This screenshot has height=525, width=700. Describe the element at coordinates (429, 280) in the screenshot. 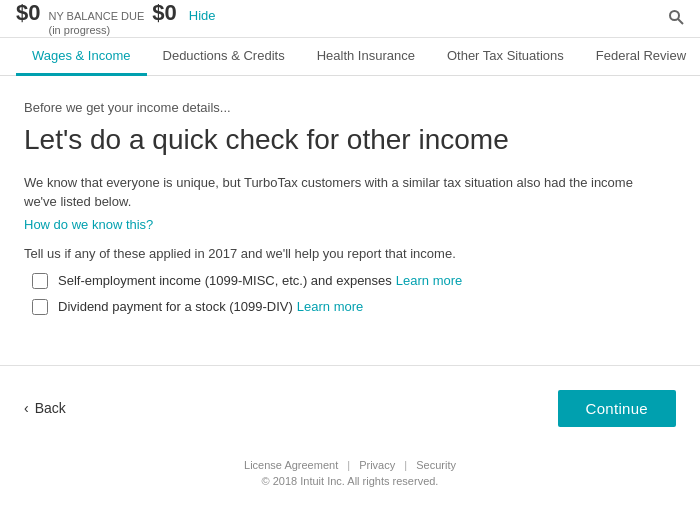

I see `self-employment-learn-more: Learn more` at that location.